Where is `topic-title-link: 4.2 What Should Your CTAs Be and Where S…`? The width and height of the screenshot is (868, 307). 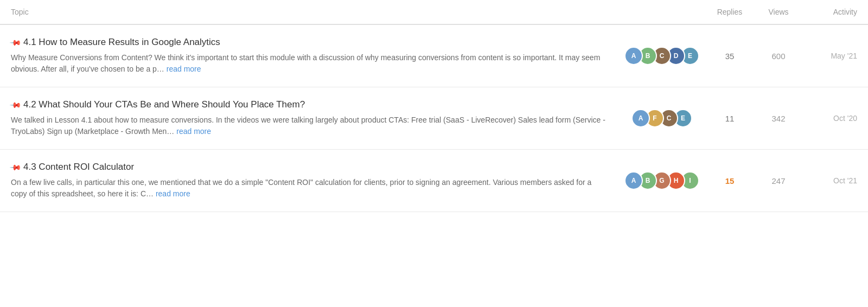 topic-title-link: 4.2 What Should Your CTAs Be and Where S… is located at coordinates (164, 105).